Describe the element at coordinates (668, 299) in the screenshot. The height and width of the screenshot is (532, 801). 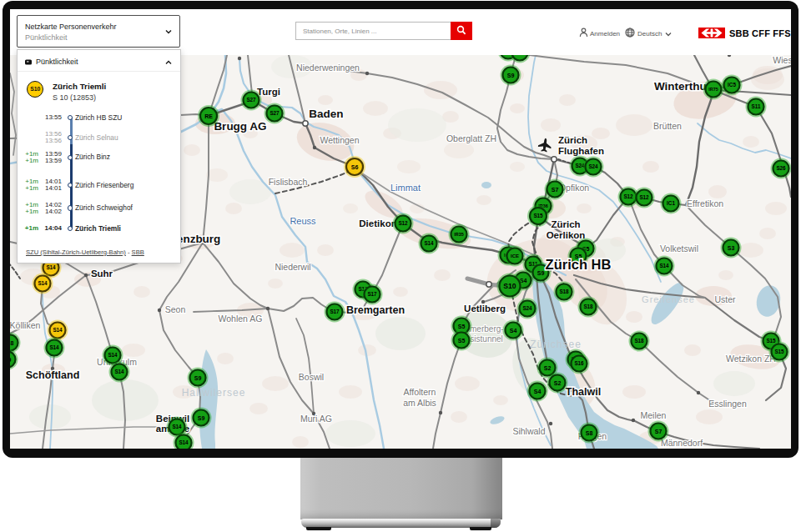
I see `svg-text: Greifensee` at that location.